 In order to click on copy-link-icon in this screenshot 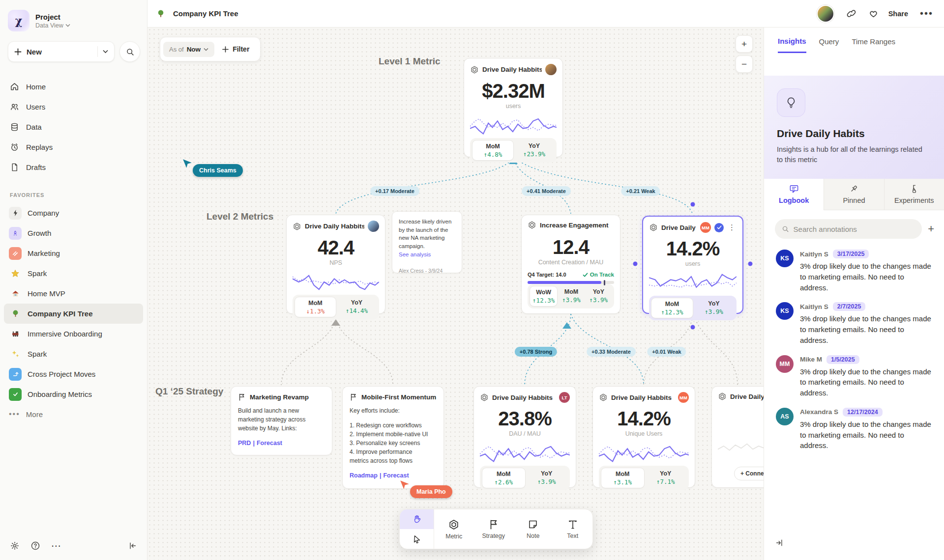, I will do `click(852, 14)`.